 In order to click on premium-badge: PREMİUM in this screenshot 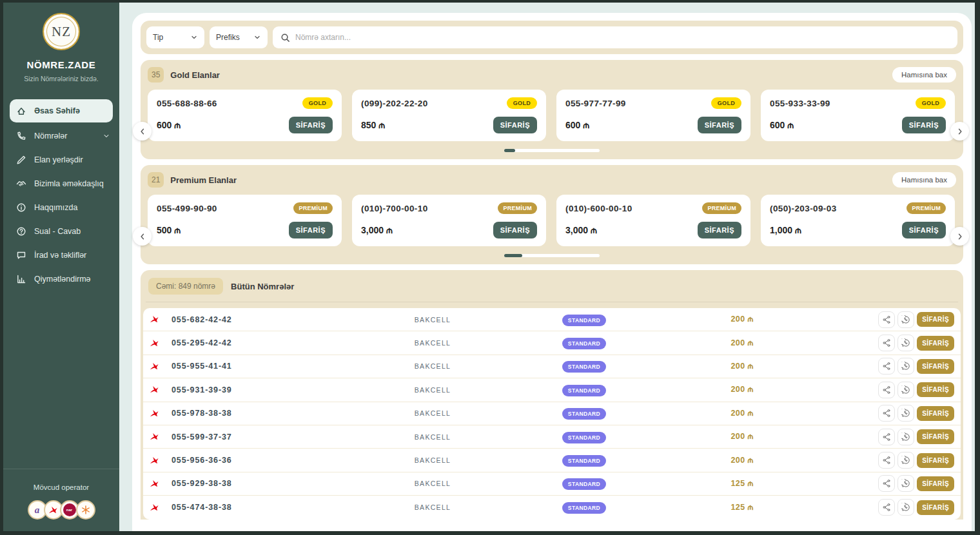, I will do `click(722, 208)`.